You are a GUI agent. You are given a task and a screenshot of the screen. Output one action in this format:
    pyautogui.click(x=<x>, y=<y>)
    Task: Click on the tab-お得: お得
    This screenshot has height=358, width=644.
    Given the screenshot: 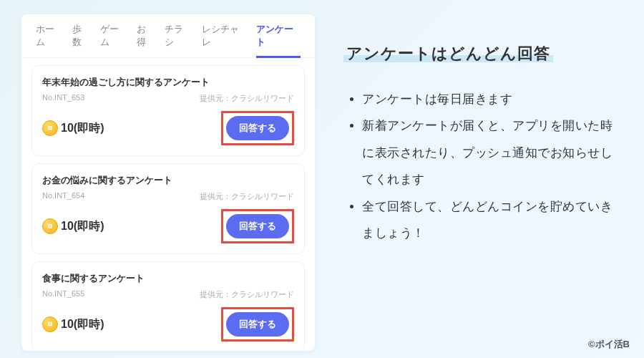 What is the action you would take?
    pyautogui.click(x=146, y=40)
    